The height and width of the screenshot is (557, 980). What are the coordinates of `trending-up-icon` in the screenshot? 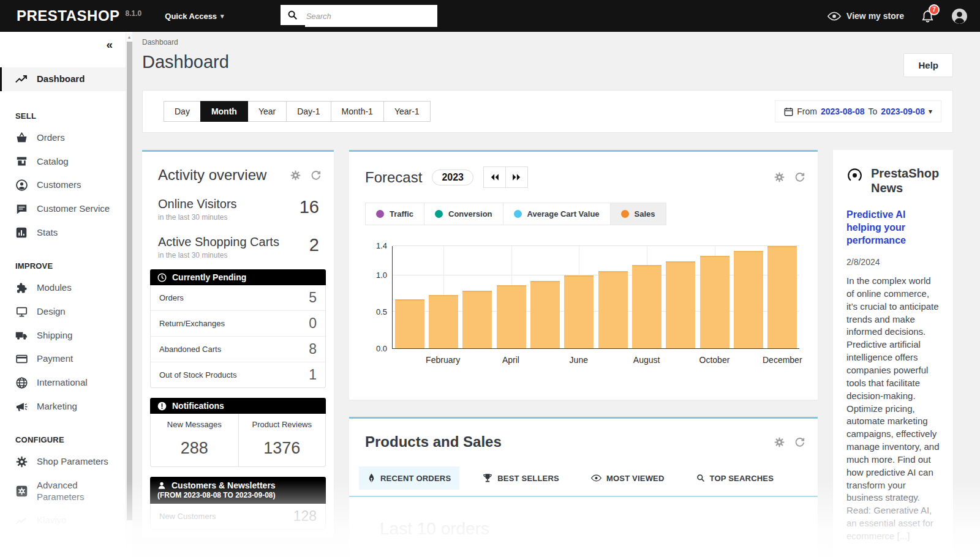 It's located at (21, 79).